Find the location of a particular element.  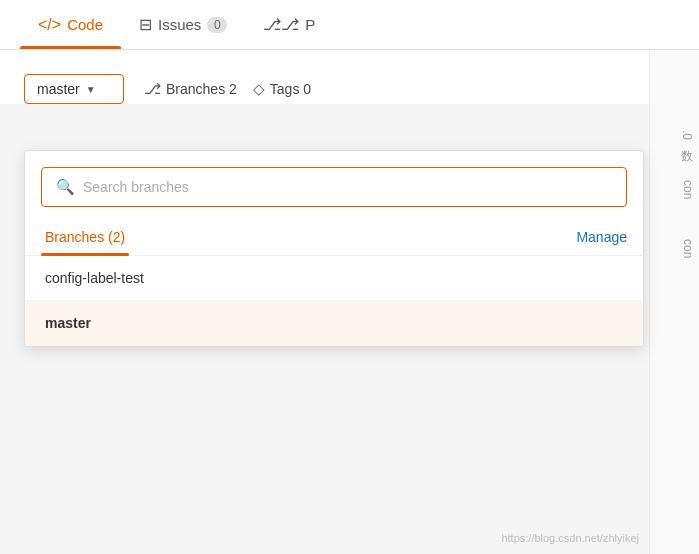

tab-branches: Branches (2) is located at coordinates (85, 237).